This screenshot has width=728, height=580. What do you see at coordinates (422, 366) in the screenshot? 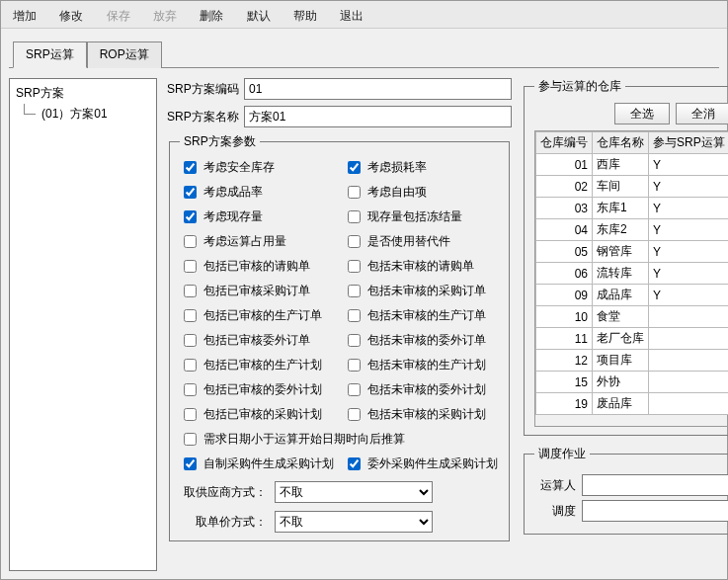
I see `check-item: 包括未审核的生产计划` at bounding box center [422, 366].